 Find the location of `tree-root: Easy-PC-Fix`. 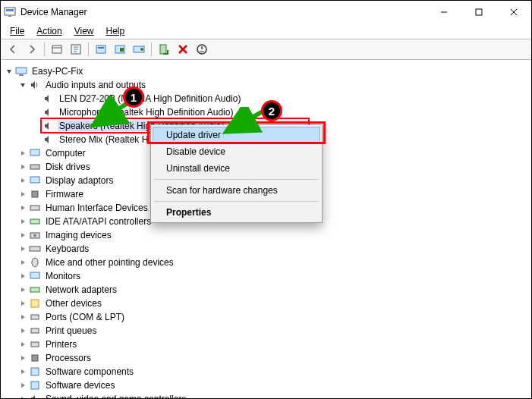

tree-root: Easy-PC-Fix is located at coordinates (266, 71).